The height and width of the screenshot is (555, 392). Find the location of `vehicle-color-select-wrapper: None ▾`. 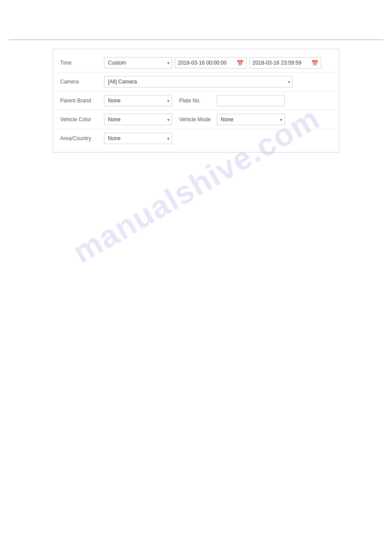

vehicle-color-select-wrapper: None ▾ is located at coordinates (138, 120).